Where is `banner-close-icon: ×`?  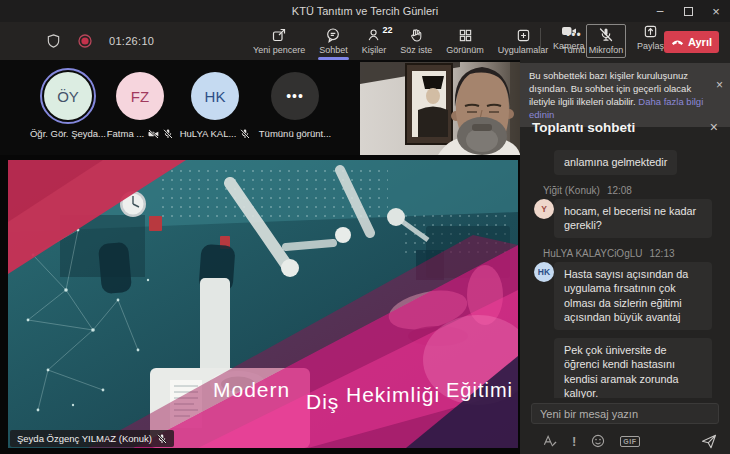
banner-close-icon: × is located at coordinates (720, 85).